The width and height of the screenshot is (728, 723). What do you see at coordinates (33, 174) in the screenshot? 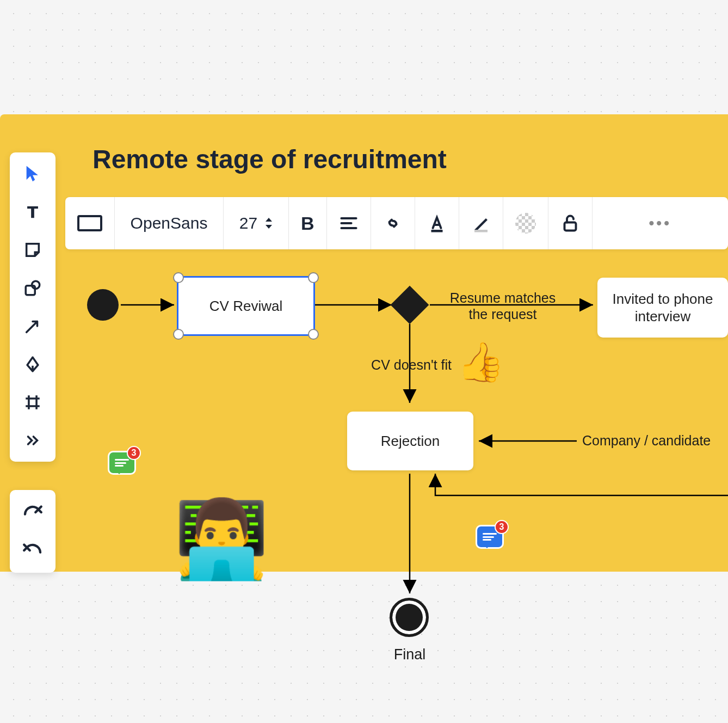
I see `select-tool` at bounding box center [33, 174].